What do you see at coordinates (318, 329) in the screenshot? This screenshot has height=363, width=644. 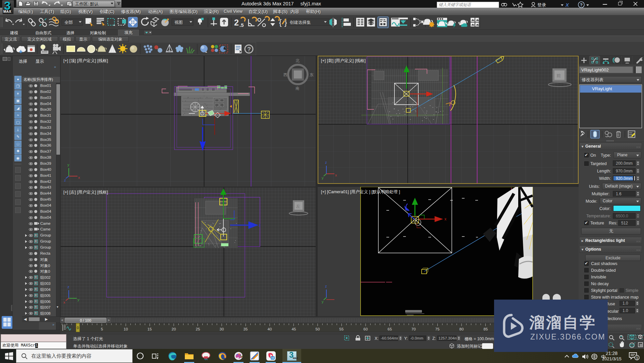 I see `svg-text: 50` at bounding box center [318, 329].